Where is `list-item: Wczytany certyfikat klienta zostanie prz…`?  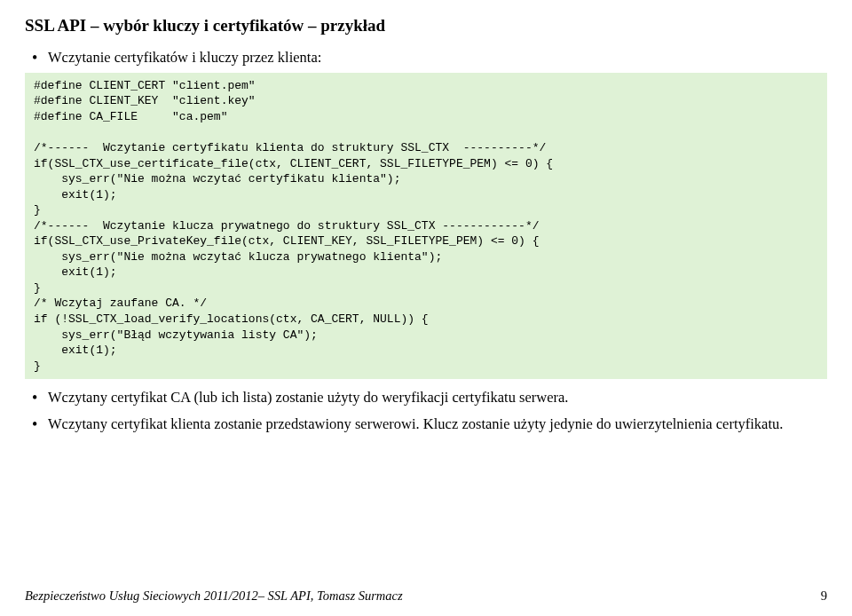 list-item: Wczytany certyfikat klienta zostanie prz… is located at coordinates (438, 424).